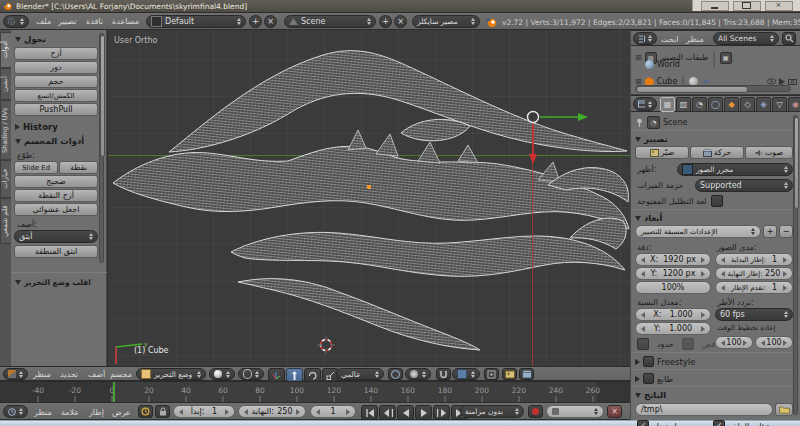  Describe the element at coordinates (146, 412) in the screenshot. I see `use-preview-range-button` at that location.